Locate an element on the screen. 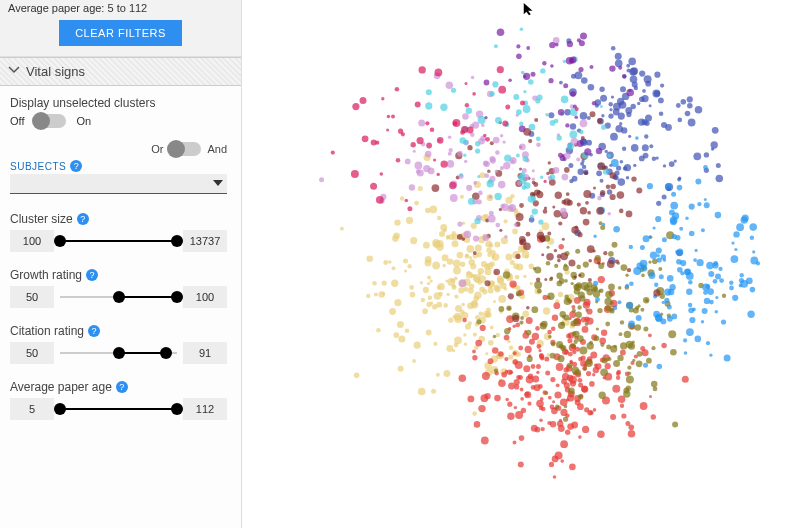 This screenshot has height=528, width=800. slider-max-value: 91 is located at coordinates (205, 353).